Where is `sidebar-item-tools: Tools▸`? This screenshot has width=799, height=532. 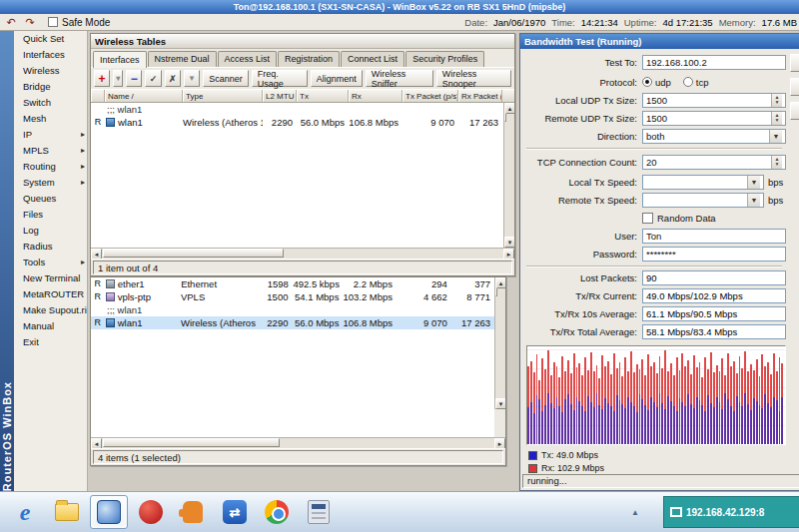 sidebar-item-tools: Tools▸ is located at coordinates (50, 263).